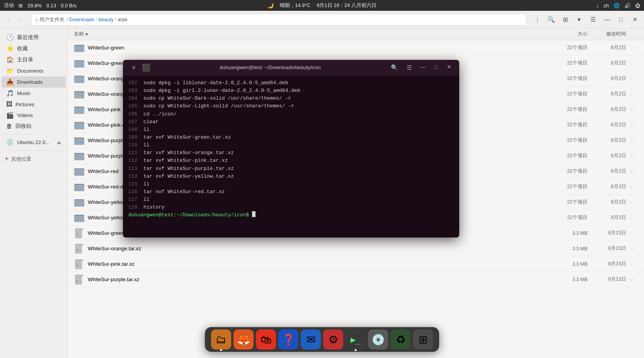  Describe the element at coordinates (288, 339) in the screenshot. I see `dock-item-help: ❓` at that location.